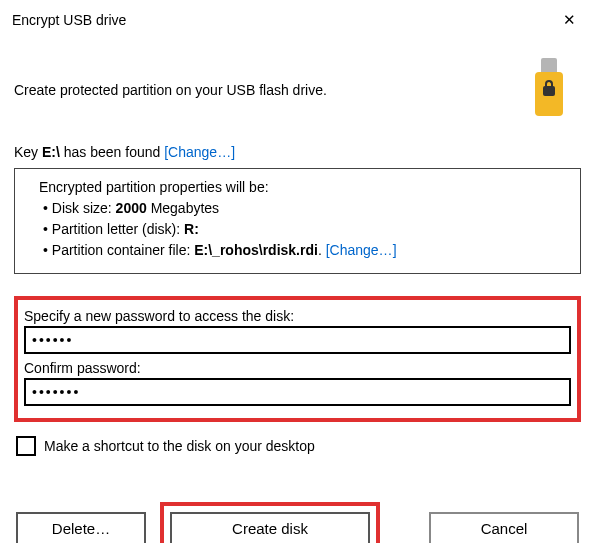 This screenshot has width=595, height=543. I want to click on container-file-value: E:\_rohos\rdisk.rdi, so click(256, 250).